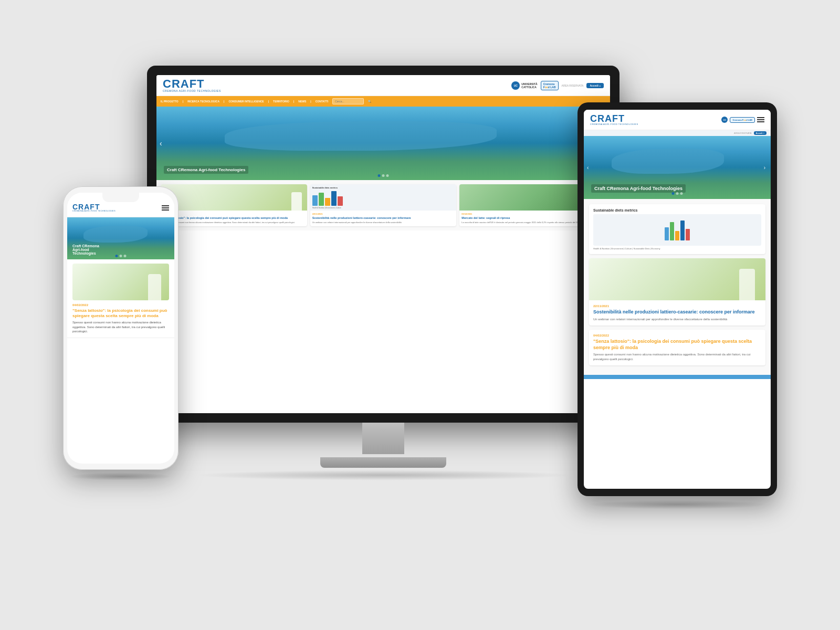  What do you see at coordinates (322, 101) in the screenshot?
I see `nav-item-contatti: CONTATTI` at bounding box center [322, 101].